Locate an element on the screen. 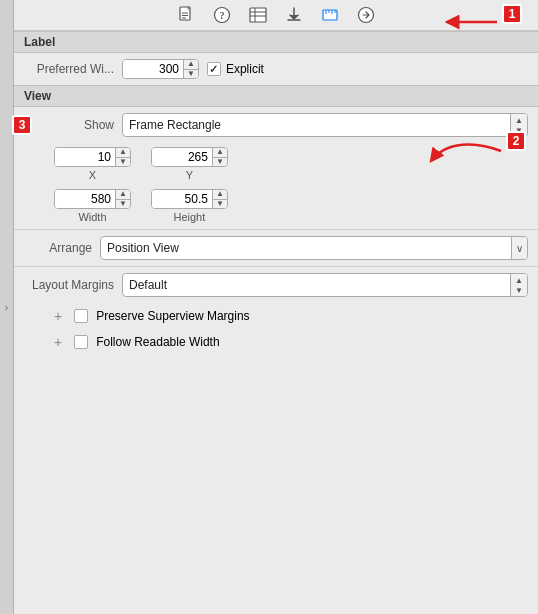 This screenshot has width=538, height=614. view-section-title: View is located at coordinates (38, 96).